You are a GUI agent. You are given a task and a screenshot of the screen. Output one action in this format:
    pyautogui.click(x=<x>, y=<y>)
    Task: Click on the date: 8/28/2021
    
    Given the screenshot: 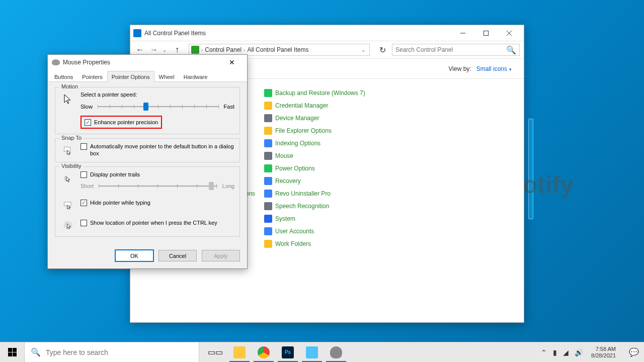 What is the action you would take?
    pyautogui.click(x=604, y=356)
    